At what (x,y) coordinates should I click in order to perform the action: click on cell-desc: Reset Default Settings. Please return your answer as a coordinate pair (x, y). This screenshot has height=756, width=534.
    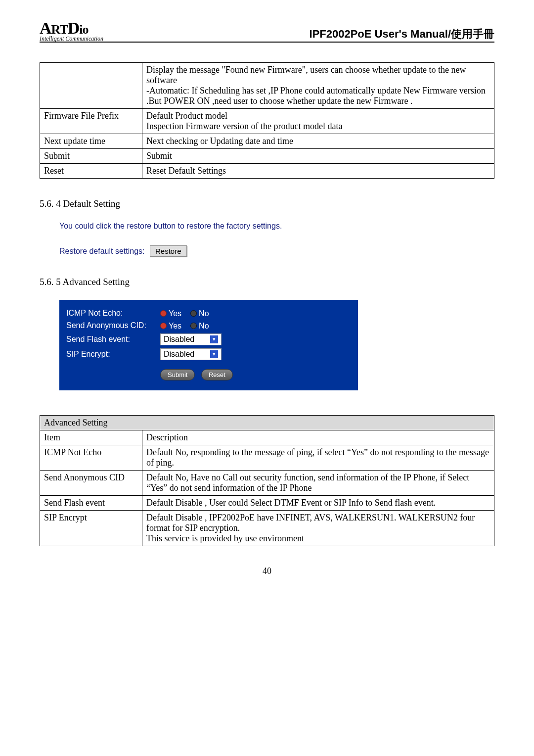
    Looking at the image, I should click on (318, 171).